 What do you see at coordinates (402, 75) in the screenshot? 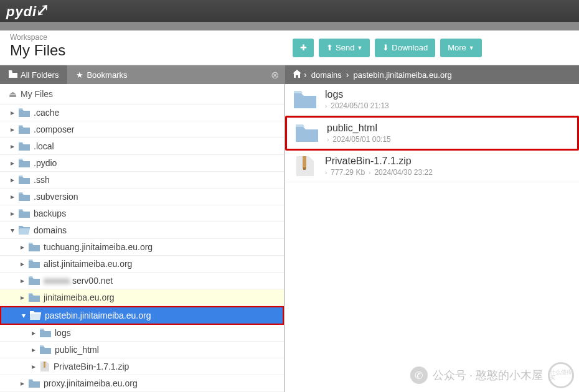
I see `breadcrumb-segment: pastebin.jinitaimeiba.eu.org` at bounding box center [402, 75].